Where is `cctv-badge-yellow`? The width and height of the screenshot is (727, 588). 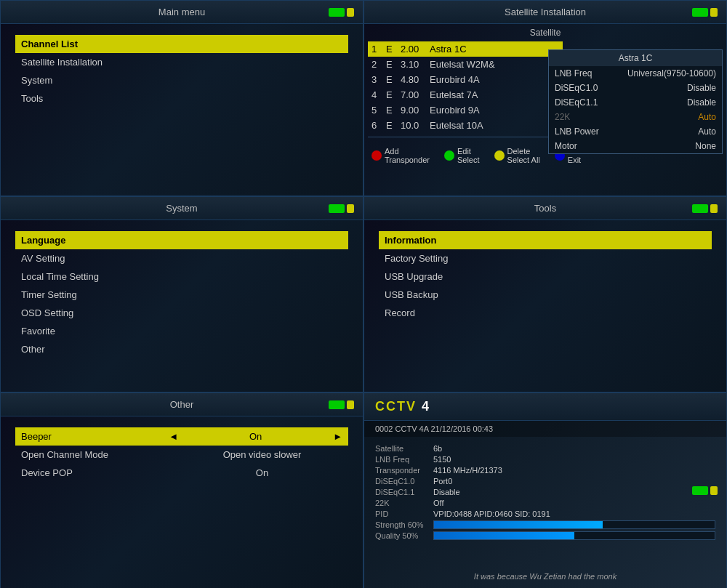 cctv-badge-yellow is located at coordinates (714, 491).